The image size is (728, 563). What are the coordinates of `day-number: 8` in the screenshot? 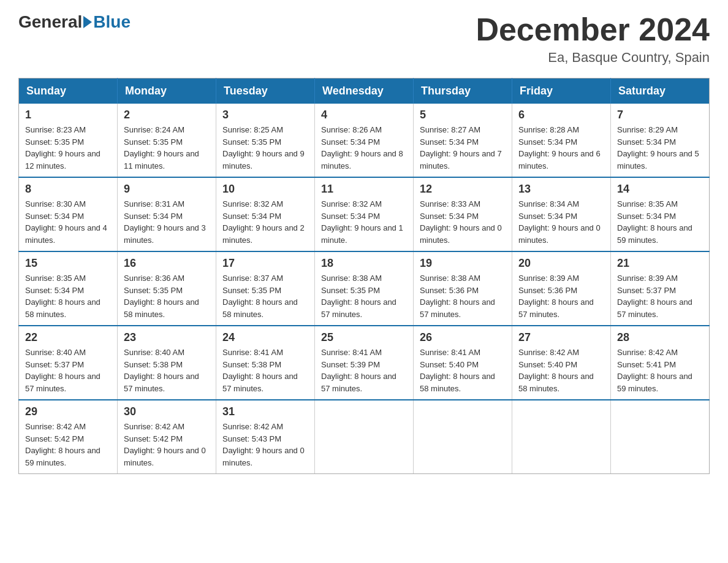 It's located at (68, 189).